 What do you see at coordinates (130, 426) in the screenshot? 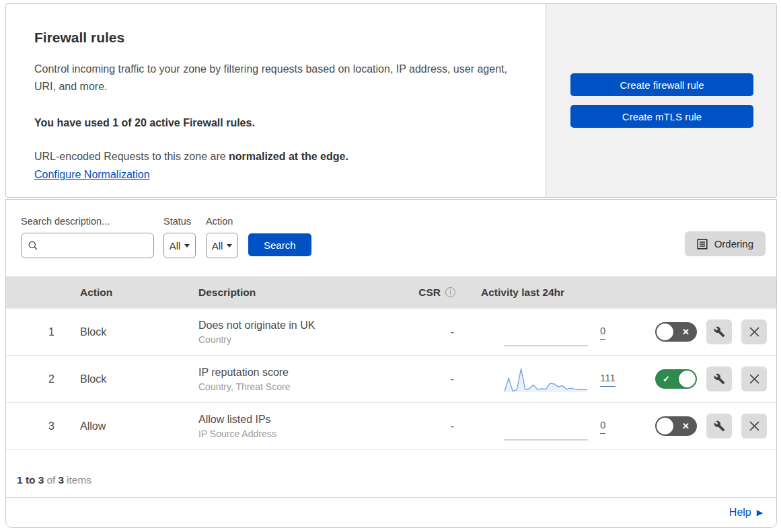
I see `rule-action: Allow` at bounding box center [130, 426].